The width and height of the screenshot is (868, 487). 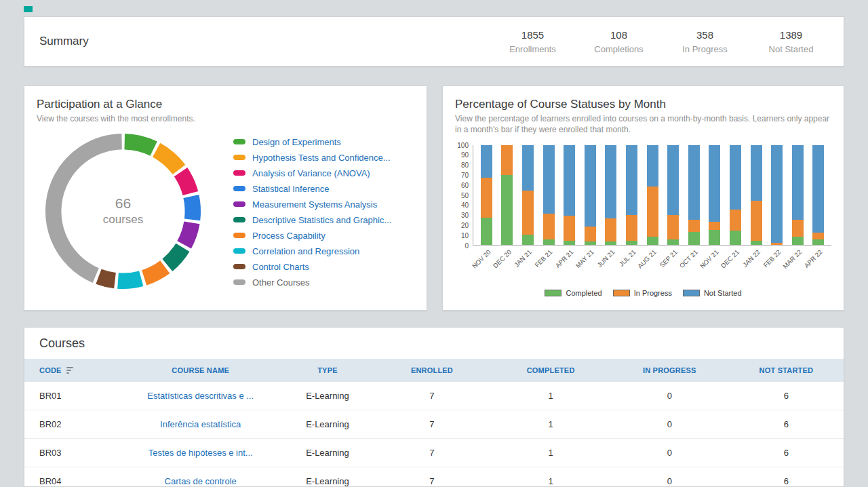 I want to click on course-name-link: Inferência estatística, so click(x=201, y=425).